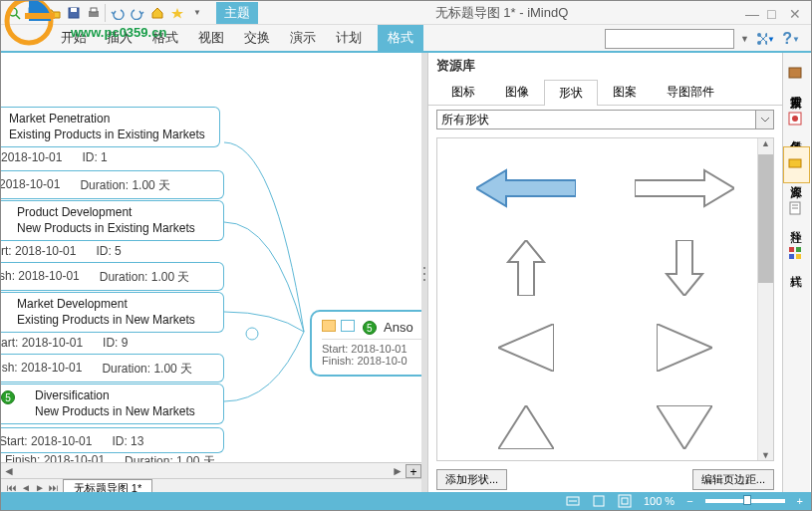  Describe the element at coordinates (752, 13) in the screenshot. I see `minimize-icon: —` at that location.